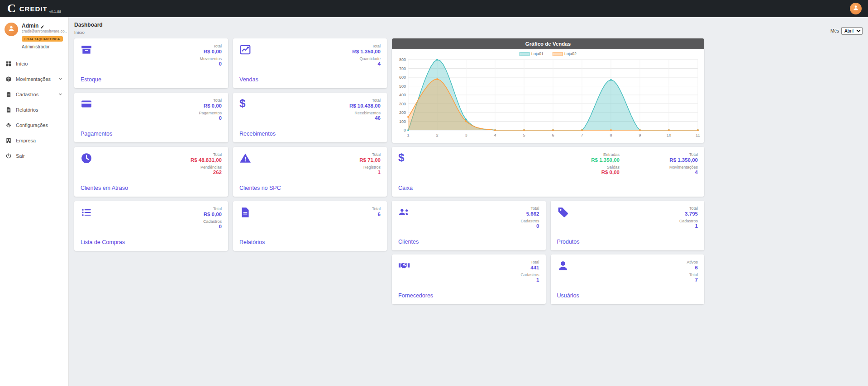 The image size is (868, 386). I want to click on card-lista-de-compras: Lista de Compras Total R$ 0,00 Cadastros…, so click(151, 226).